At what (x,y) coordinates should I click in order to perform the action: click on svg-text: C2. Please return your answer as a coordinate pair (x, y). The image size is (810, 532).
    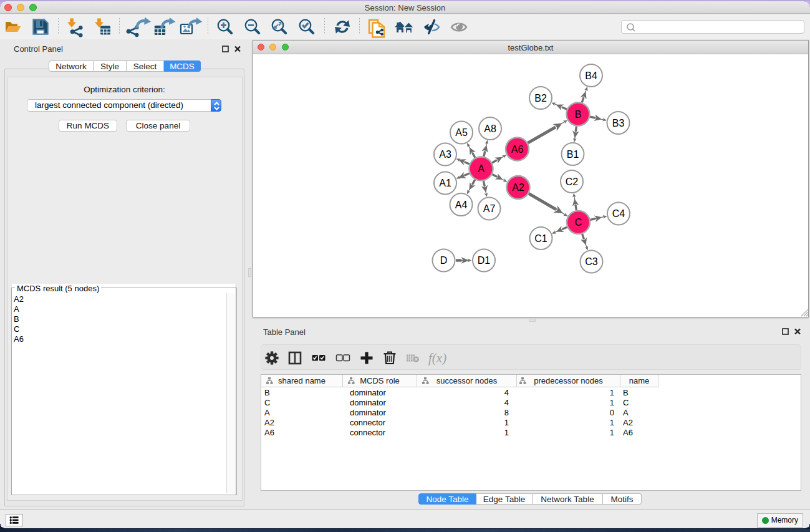
    Looking at the image, I should click on (572, 182).